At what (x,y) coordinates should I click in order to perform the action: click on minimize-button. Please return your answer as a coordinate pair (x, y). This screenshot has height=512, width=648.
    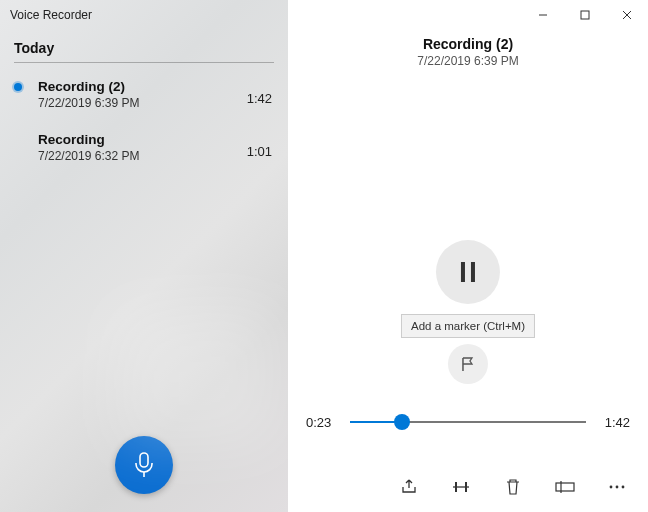
    Looking at the image, I should click on (543, 15).